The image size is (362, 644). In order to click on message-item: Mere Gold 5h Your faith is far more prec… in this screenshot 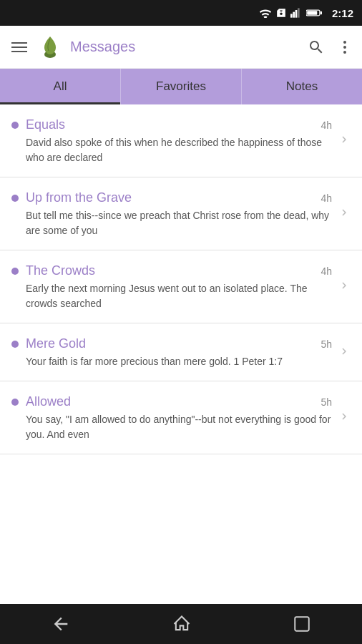, I will do `click(181, 352)`.